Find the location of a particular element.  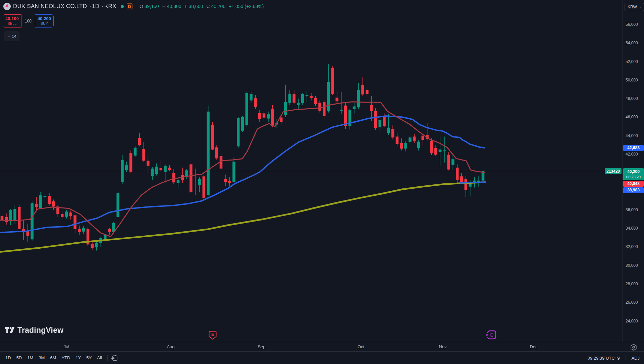

range-button-1y: 1Y is located at coordinates (78, 358).